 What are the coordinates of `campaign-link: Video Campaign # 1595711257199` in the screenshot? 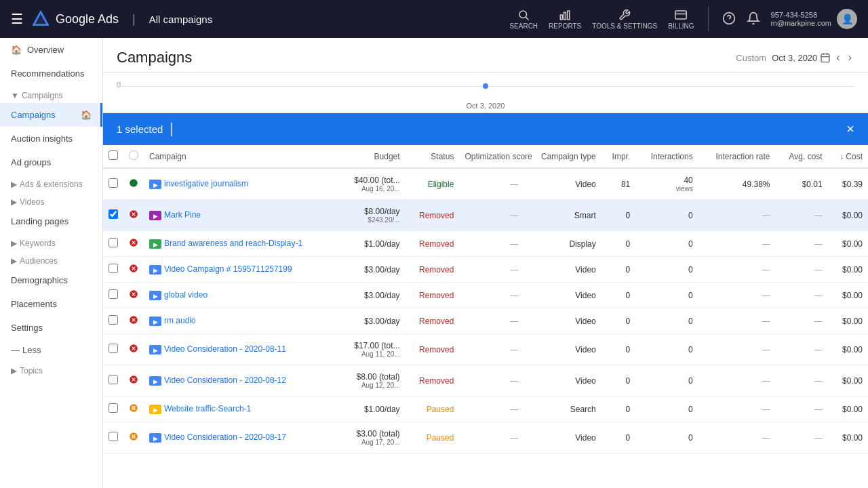 It's located at (228, 269).